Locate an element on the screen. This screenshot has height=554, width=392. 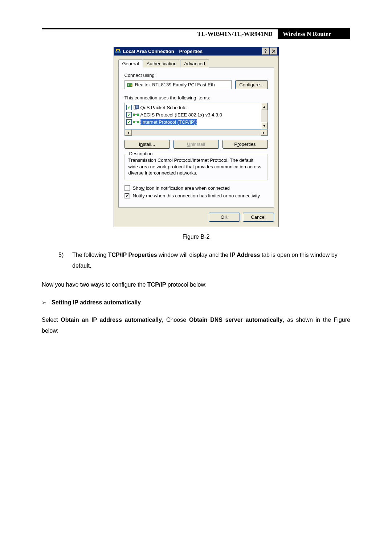
tab-pane-general: Connect using: Realtek RTL8139 Family PC… is located at coordinates (196, 137).